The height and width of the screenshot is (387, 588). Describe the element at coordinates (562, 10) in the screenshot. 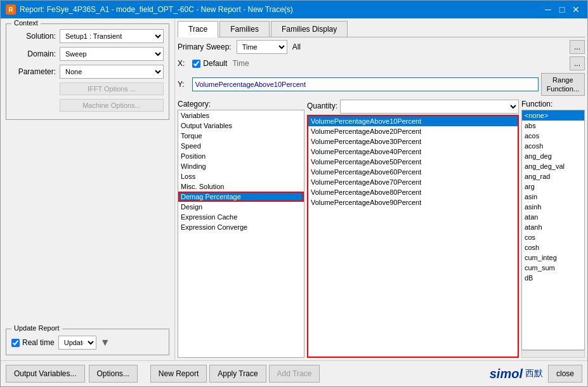

I see `maximize-button: □` at that location.